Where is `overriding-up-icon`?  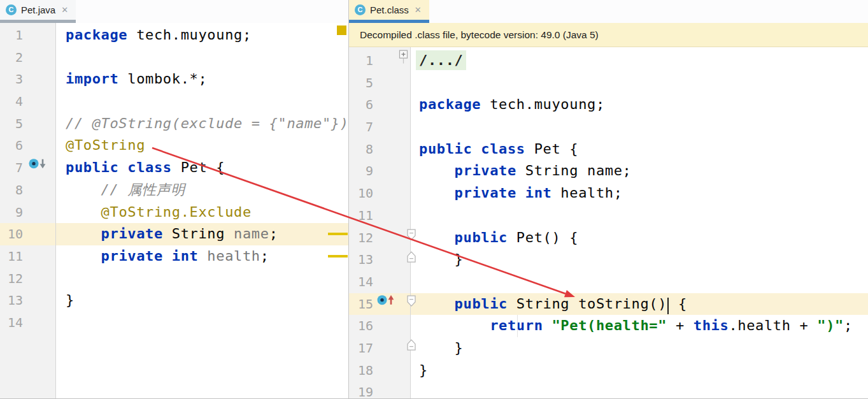 overriding-up-icon is located at coordinates (387, 305).